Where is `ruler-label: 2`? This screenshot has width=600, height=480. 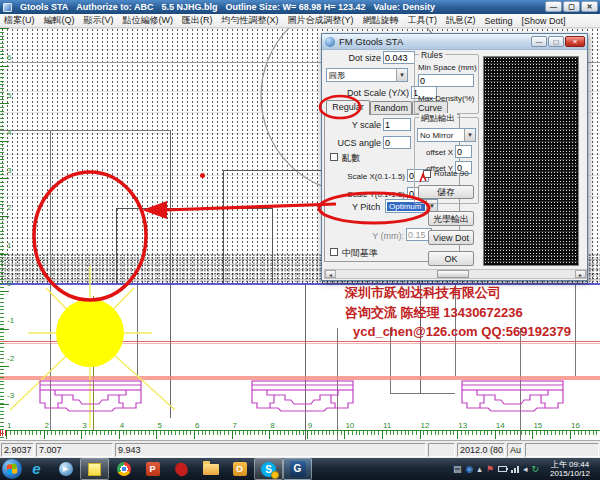
ruler-label: 2 is located at coordinates (9, 208).